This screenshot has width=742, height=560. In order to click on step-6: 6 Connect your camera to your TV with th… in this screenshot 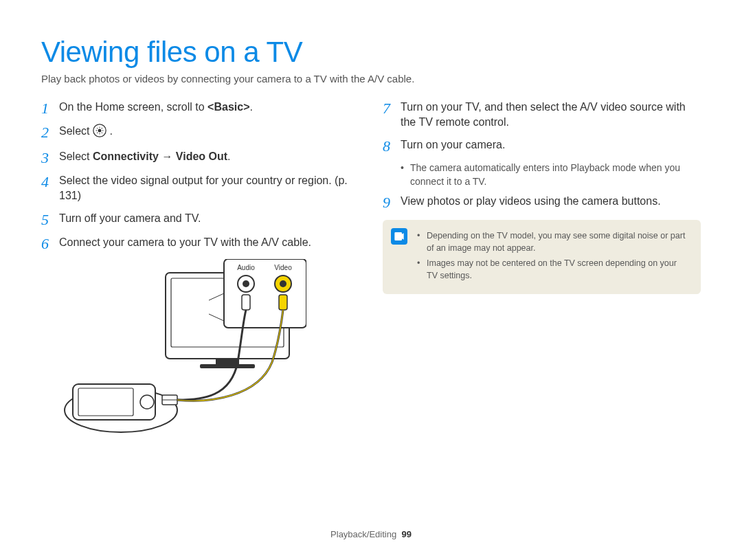, I will do `click(201, 243)`.